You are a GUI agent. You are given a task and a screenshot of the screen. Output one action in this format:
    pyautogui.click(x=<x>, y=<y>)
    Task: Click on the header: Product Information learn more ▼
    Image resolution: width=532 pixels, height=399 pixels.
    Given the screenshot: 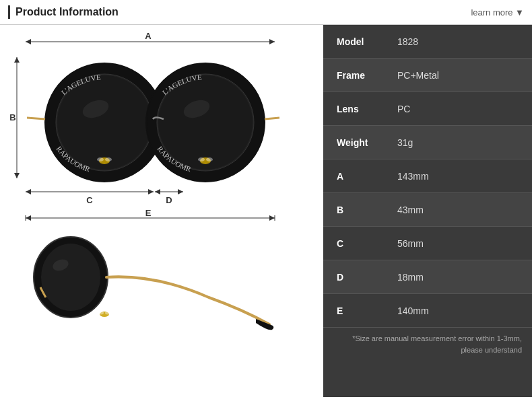 What is the action you would take?
    pyautogui.click(x=266, y=12)
    